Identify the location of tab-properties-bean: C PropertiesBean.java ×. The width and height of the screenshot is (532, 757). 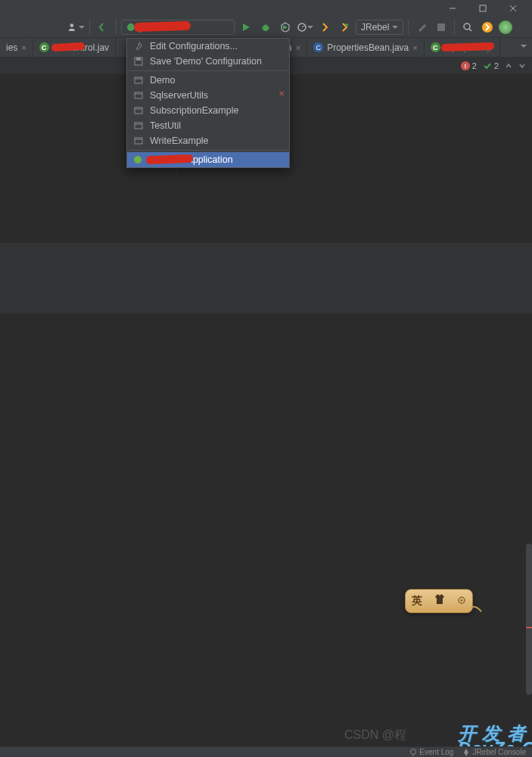
(366, 47).